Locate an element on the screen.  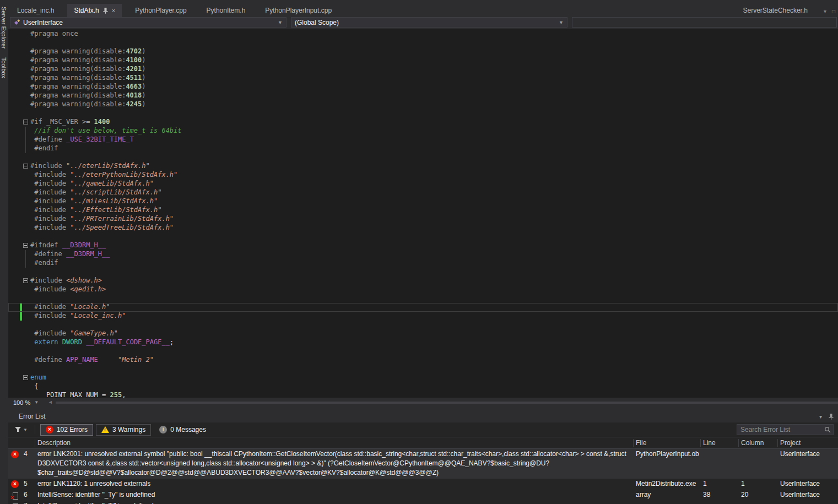
code-line: { is located at coordinates (423, 387).